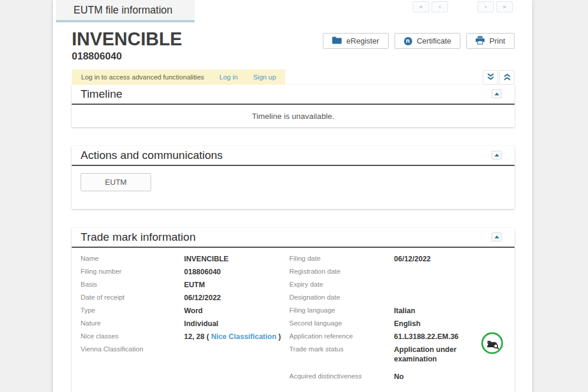  What do you see at coordinates (293, 238) in the screenshot?
I see `trademark-header: Trade mark information` at bounding box center [293, 238].